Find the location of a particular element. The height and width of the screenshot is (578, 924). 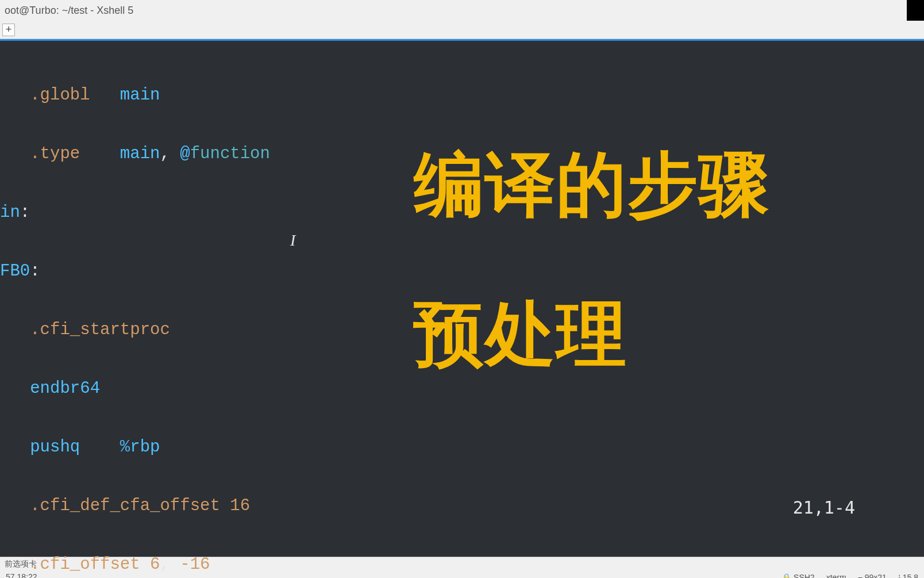

overlay-title: 编译的步骤 is located at coordinates (669, 185).